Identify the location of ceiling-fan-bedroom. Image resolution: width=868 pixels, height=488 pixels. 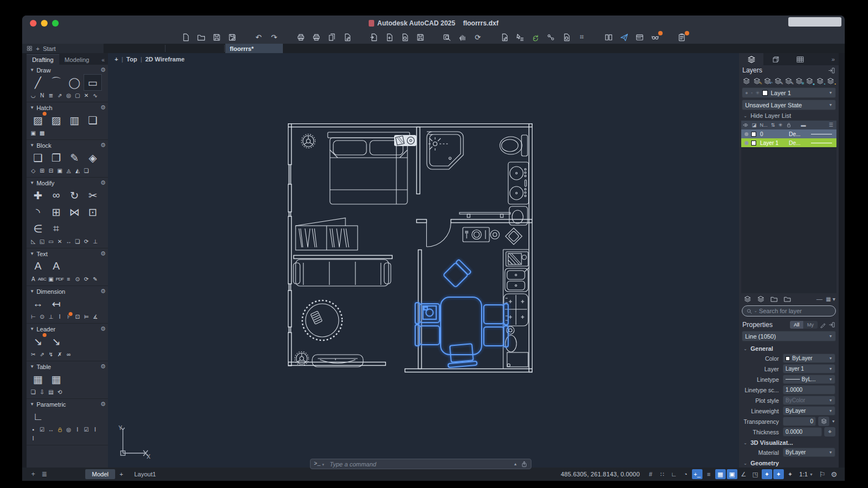
(309, 142).